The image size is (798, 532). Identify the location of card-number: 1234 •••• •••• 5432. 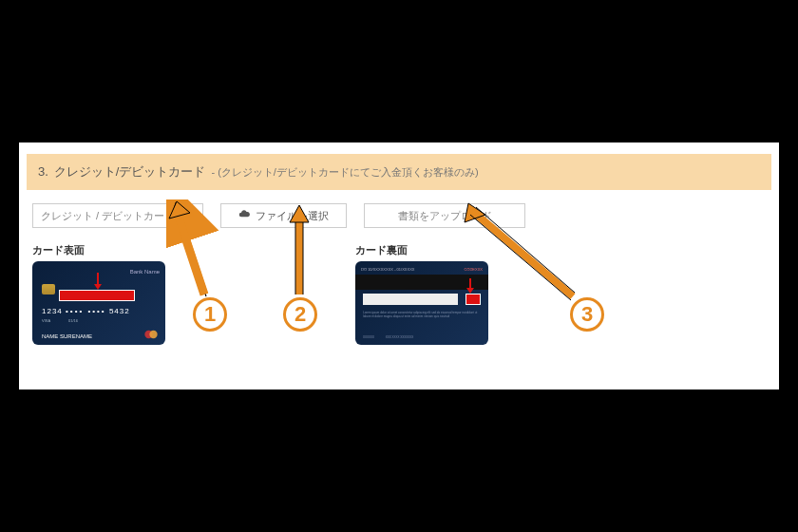
(86, 312).